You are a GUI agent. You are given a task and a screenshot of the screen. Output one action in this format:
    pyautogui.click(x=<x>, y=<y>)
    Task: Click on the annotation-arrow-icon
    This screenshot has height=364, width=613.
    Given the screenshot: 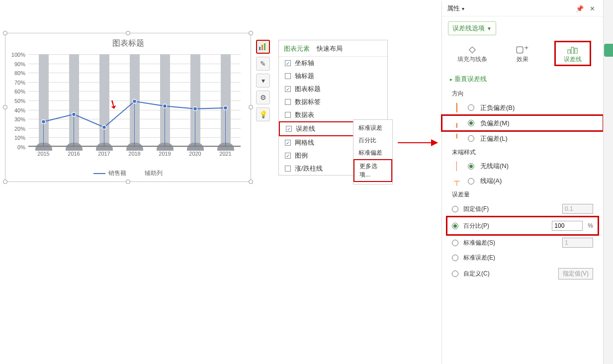 What is the action you would take?
    pyautogui.click(x=418, y=143)
    